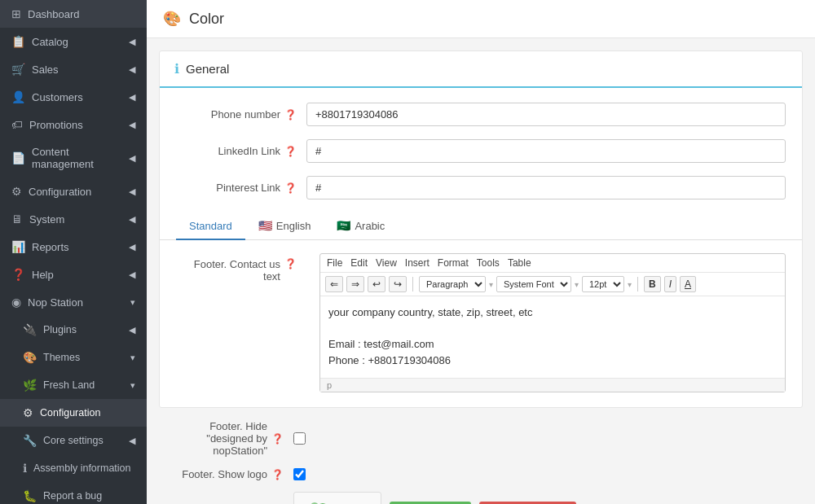  What do you see at coordinates (73, 247) in the screenshot?
I see `sidebar-item-reports: 📊 Reports ◀` at bounding box center [73, 247].